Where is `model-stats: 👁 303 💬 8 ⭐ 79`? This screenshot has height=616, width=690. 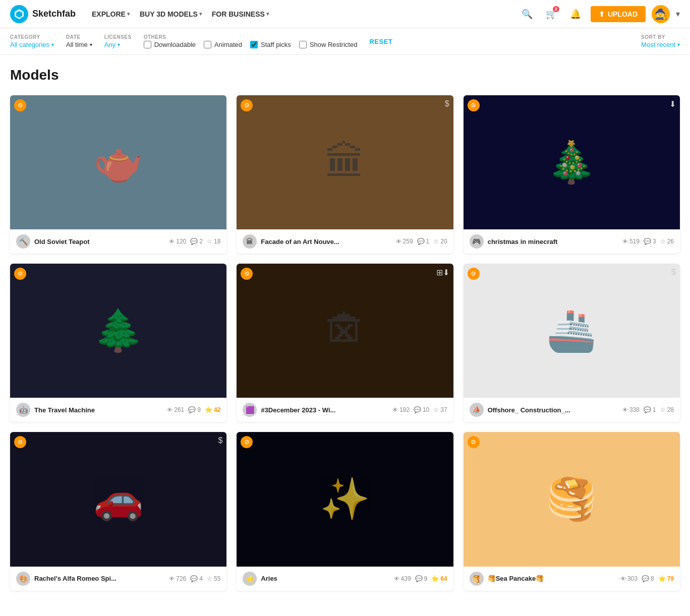 model-stats: 👁 303 💬 8 ⭐ 79 is located at coordinates (647, 579).